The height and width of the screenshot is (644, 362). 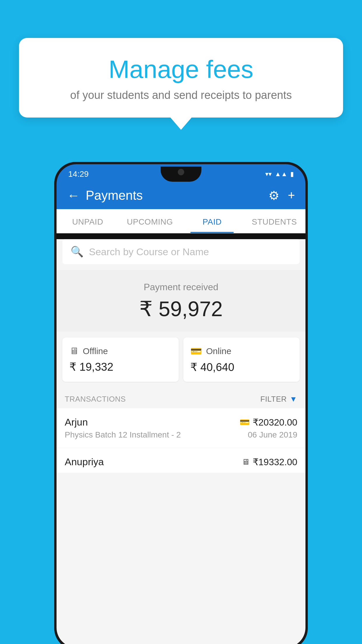 What do you see at coordinates (279, 399) in the screenshot?
I see `filter-button: FILTER ▼` at bounding box center [279, 399].